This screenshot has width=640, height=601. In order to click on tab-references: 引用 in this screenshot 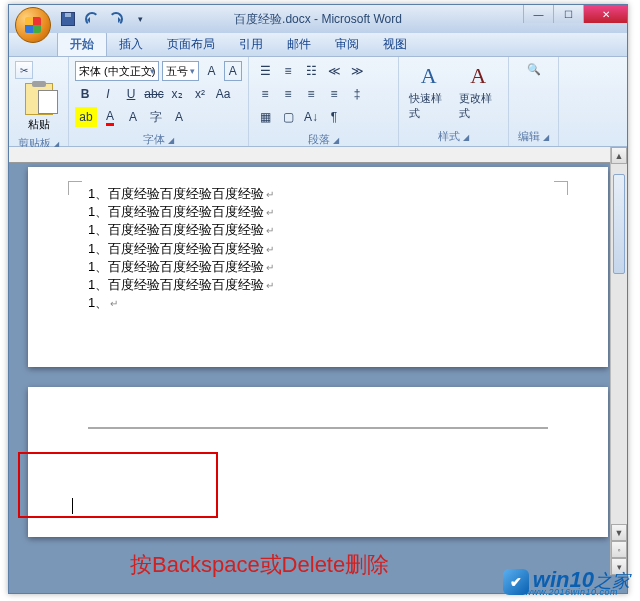, I will do `click(251, 44)`.